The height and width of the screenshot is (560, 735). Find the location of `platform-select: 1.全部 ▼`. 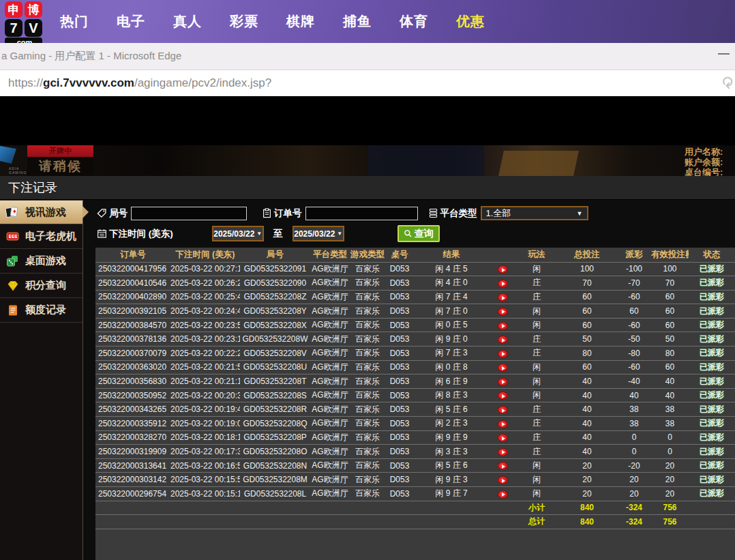

platform-select: 1.全部 ▼ is located at coordinates (535, 213).